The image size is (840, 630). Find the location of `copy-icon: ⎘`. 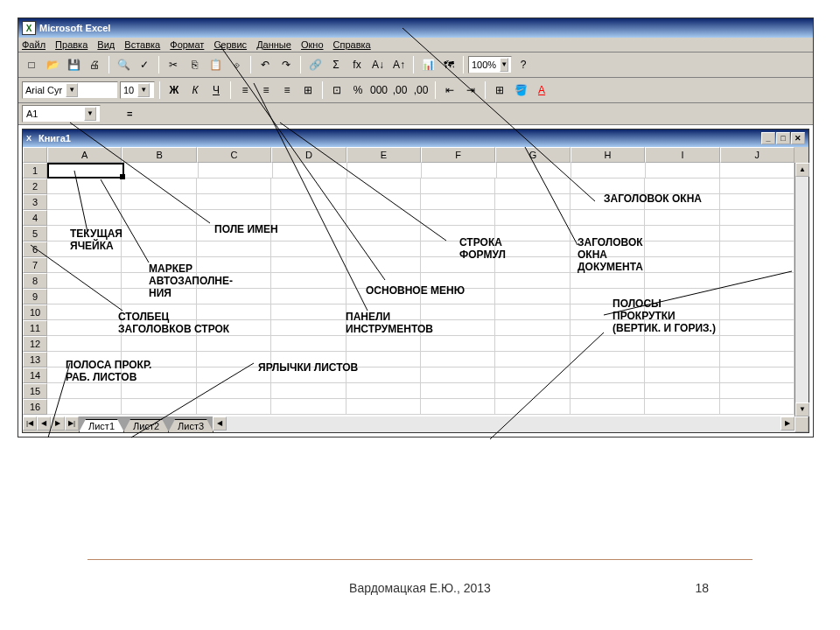

copy-icon: ⎘ is located at coordinates (194, 65).